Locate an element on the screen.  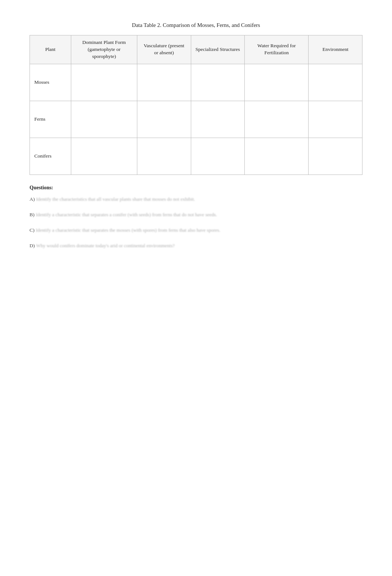
header-water: Water Required for Fertilization is located at coordinates (277, 50).